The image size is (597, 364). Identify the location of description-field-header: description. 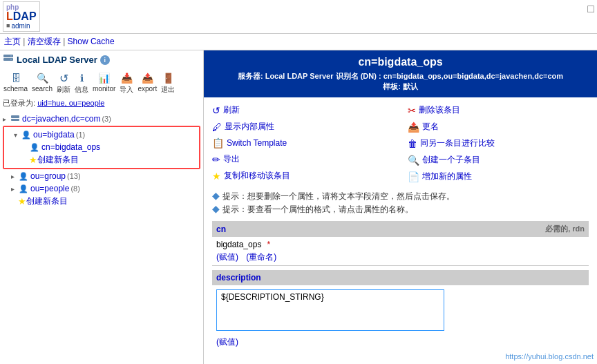
(401, 278).